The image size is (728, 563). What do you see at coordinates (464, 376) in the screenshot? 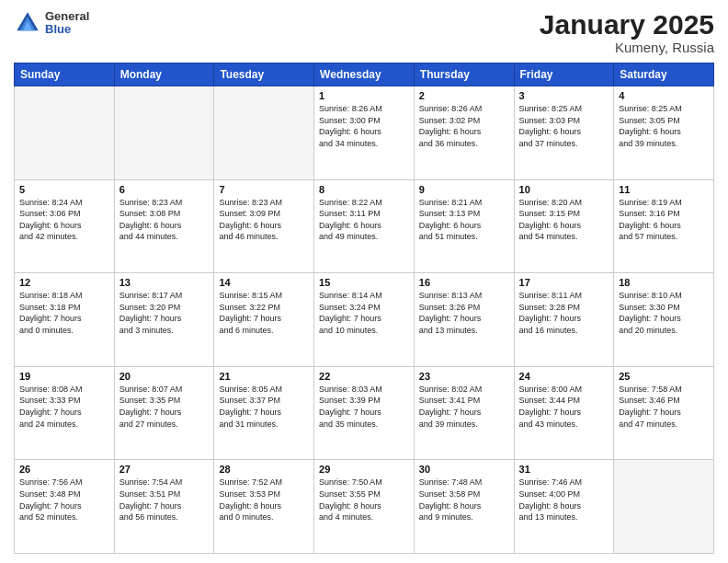
I see `day-number: 23` at bounding box center [464, 376].